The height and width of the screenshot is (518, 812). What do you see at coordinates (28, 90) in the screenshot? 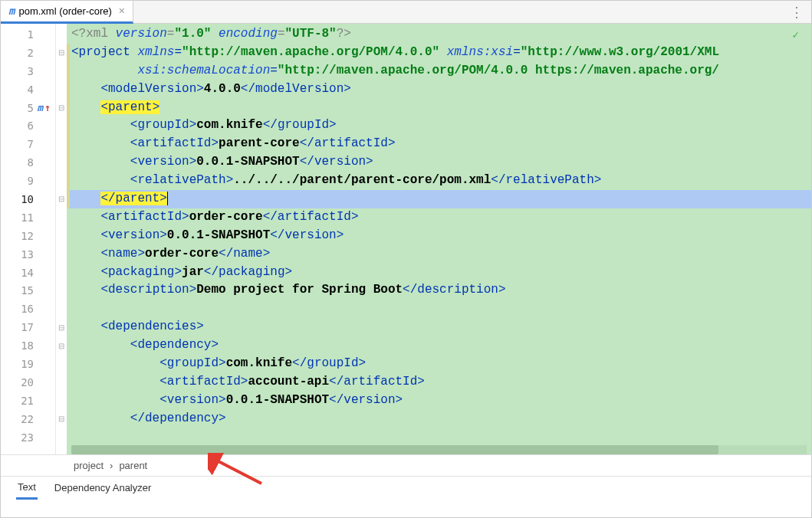
I see `line-number: 4` at bounding box center [28, 90].